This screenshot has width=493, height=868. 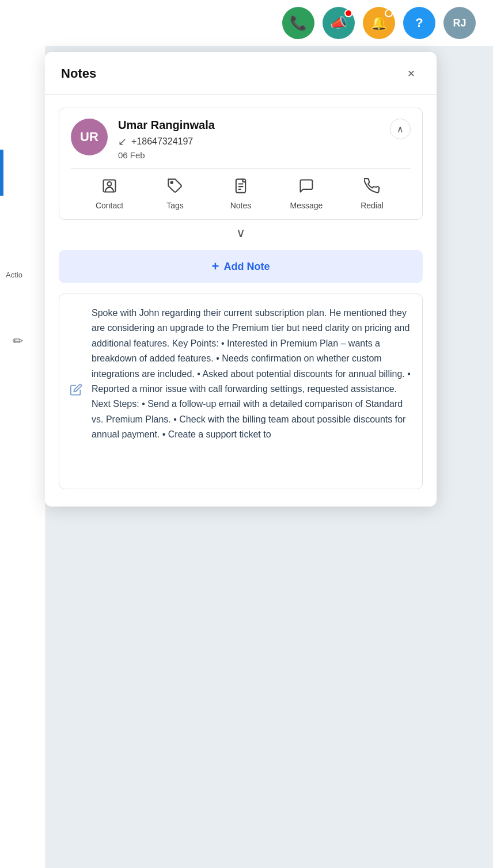 I want to click on add-note-button: + Add Note, so click(x=241, y=267).